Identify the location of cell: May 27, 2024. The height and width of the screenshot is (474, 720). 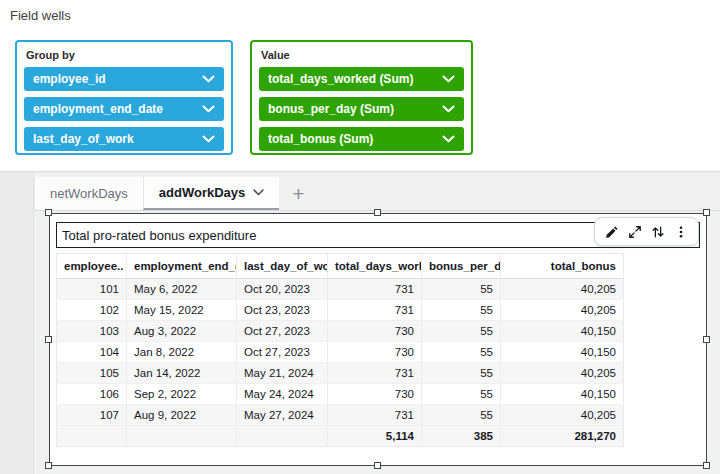
(282, 416).